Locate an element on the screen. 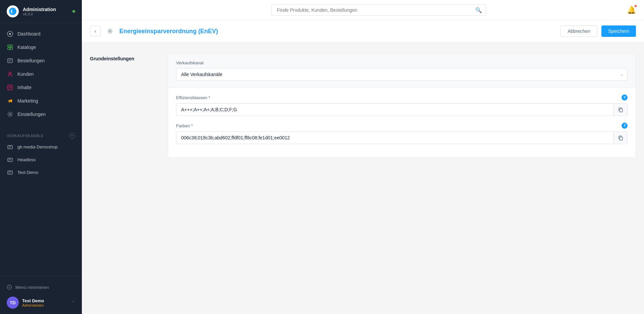 The height and width of the screenshot is (314, 644). search-icon: 🔍 is located at coordinates (479, 10).